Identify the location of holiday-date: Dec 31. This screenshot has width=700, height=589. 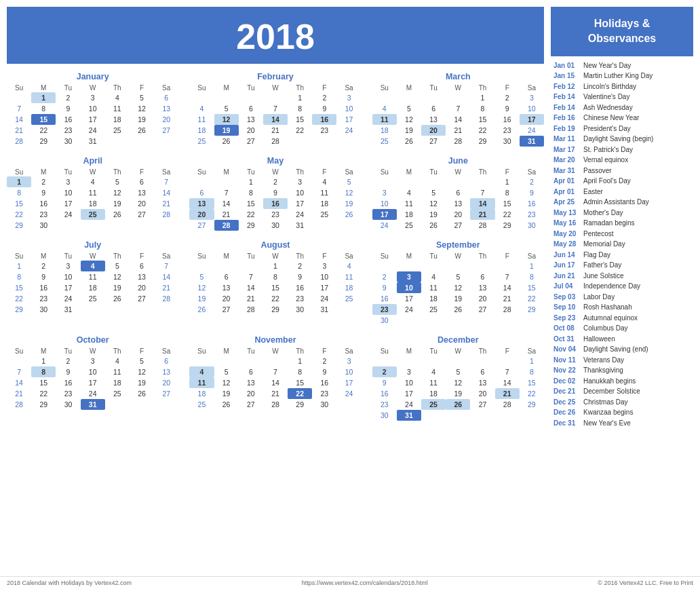
(566, 423).